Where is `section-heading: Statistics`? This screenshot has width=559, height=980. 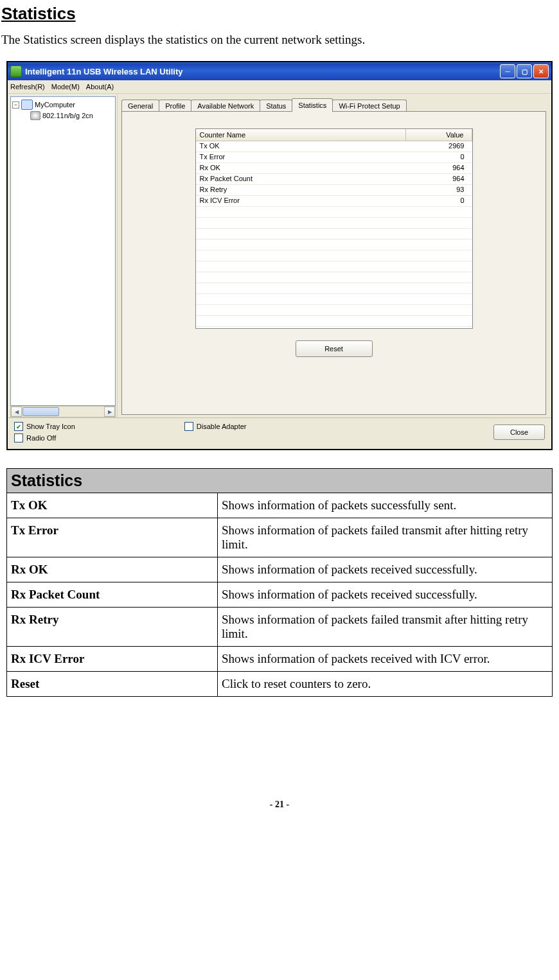
section-heading: Statistics is located at coordinates (280, 14).